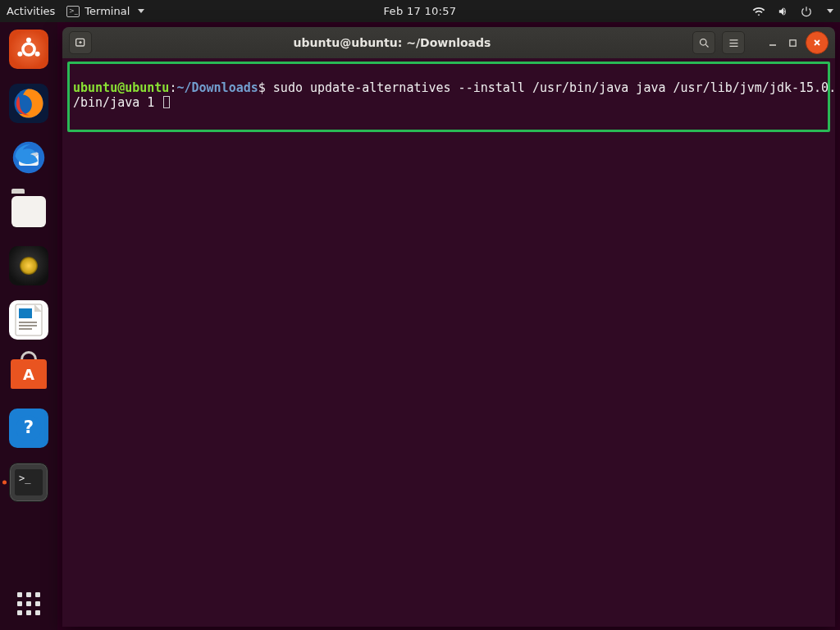 The image size is (840, 630). I want to click on show-applications-button, so click(29, 604).